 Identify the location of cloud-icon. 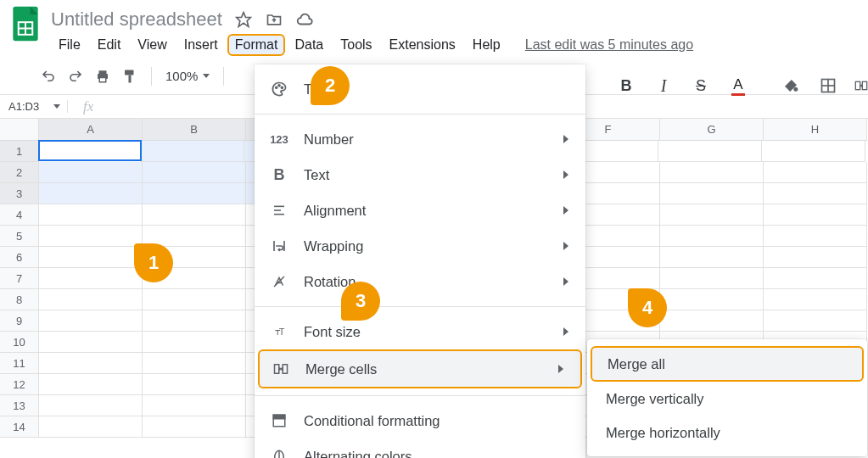
(305, 20).